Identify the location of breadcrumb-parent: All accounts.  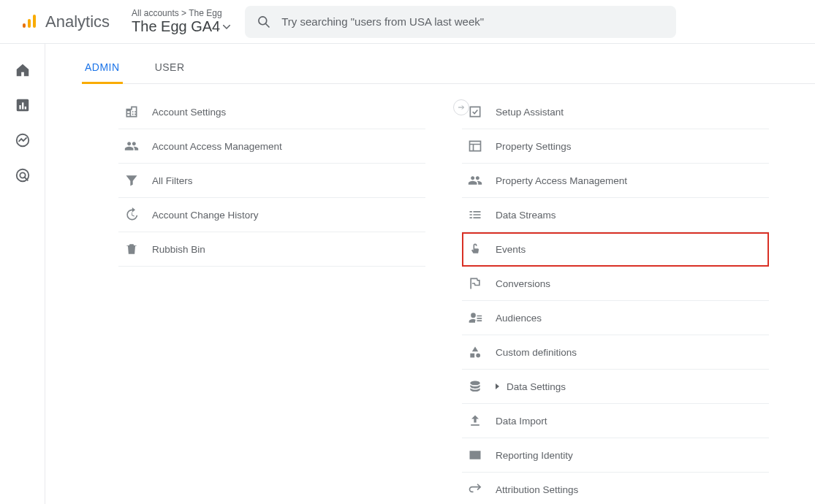
(155, 13).